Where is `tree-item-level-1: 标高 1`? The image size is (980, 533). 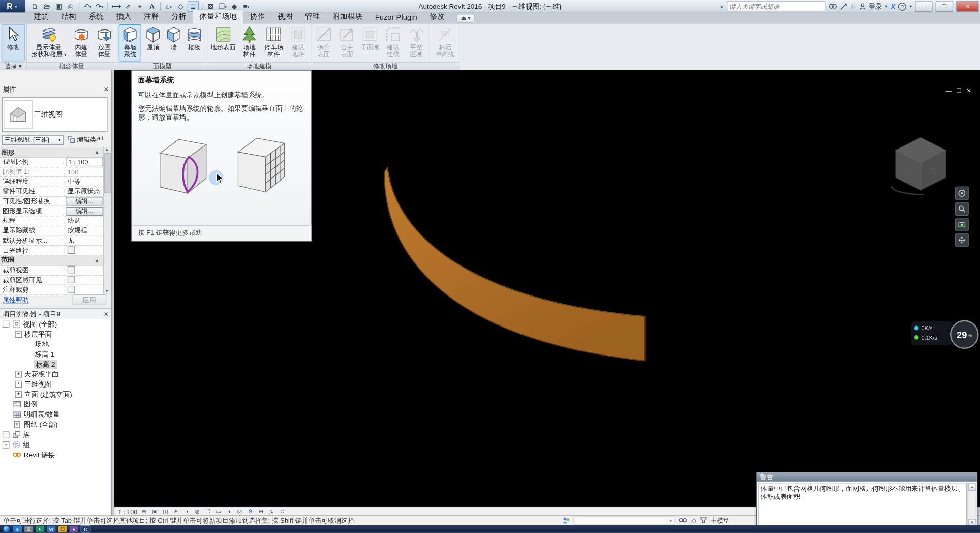 tree-item-level-1: 标高 1 is located at coordinates (55, 354).